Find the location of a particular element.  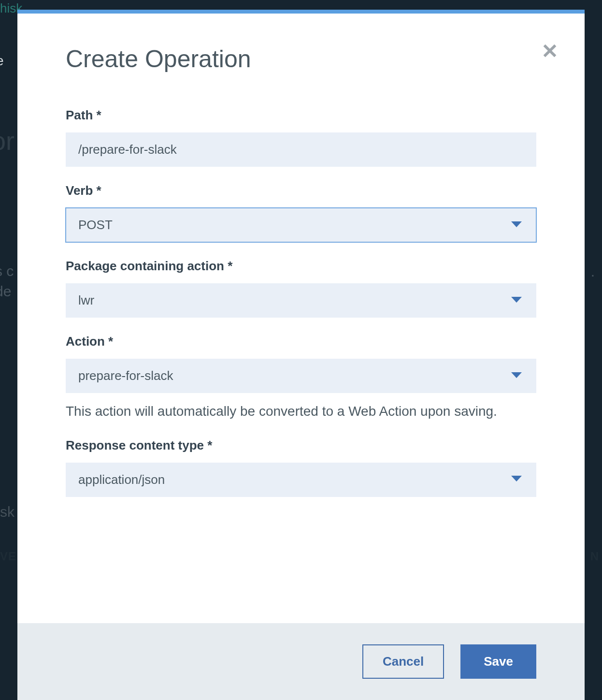

action-label: Action * is located at coordinates (301, 341).